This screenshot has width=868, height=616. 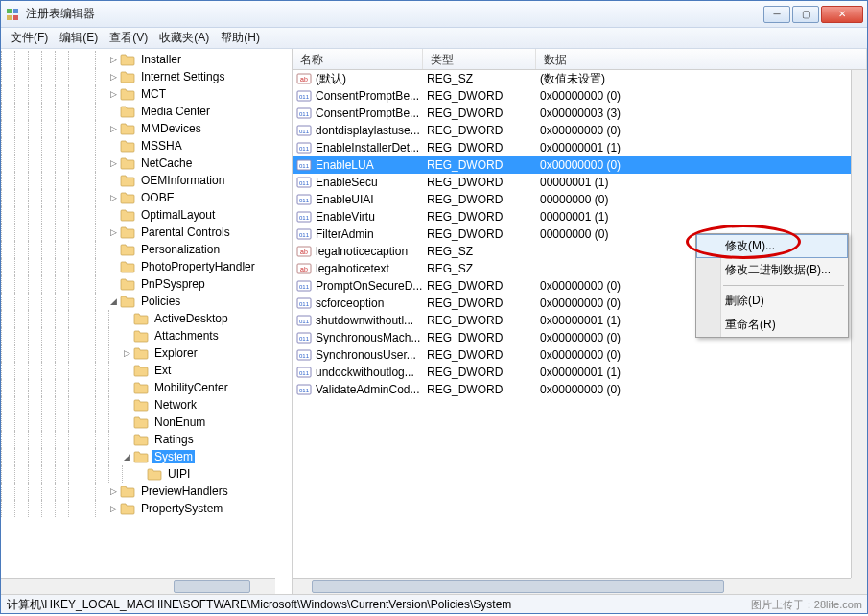 I want to click on list-horizontal-scrollbar, so click(x=572, y=585).